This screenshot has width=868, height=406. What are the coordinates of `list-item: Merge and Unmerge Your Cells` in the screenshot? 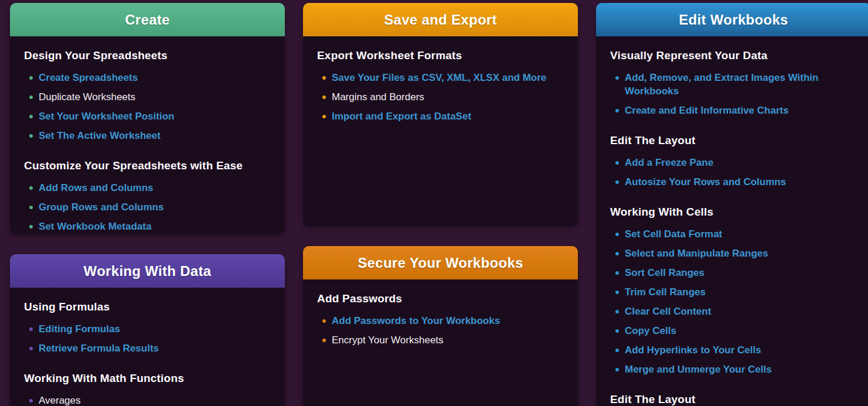 It's located at (734, 369).